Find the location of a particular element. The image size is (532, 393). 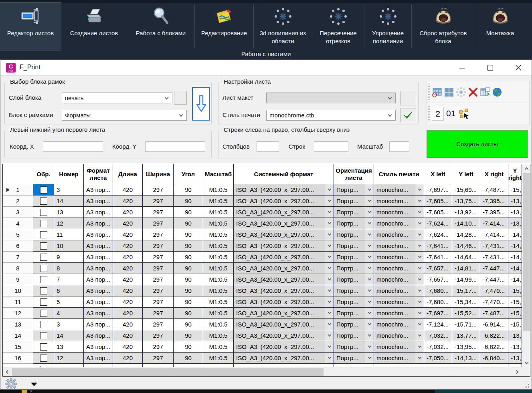

cell-y-left: -13,75... is located at coordinates (466, 201).